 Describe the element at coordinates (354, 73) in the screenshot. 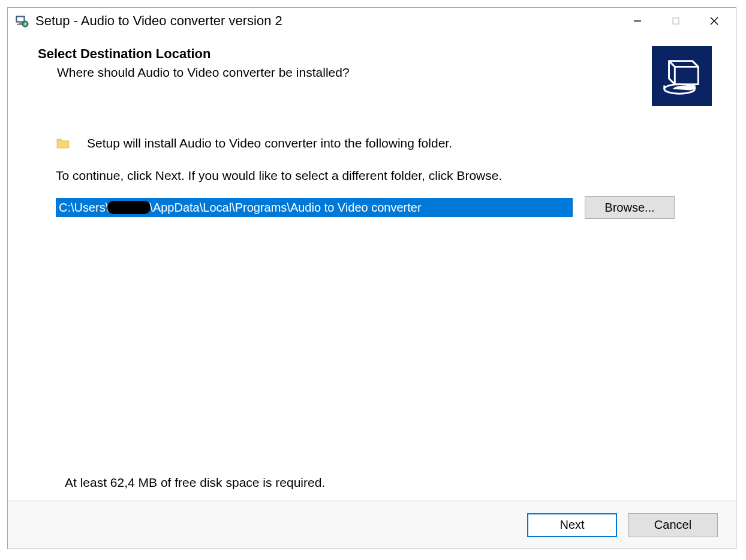

I see `page-subheading: Where should Audio to Video converter be…` at that location.